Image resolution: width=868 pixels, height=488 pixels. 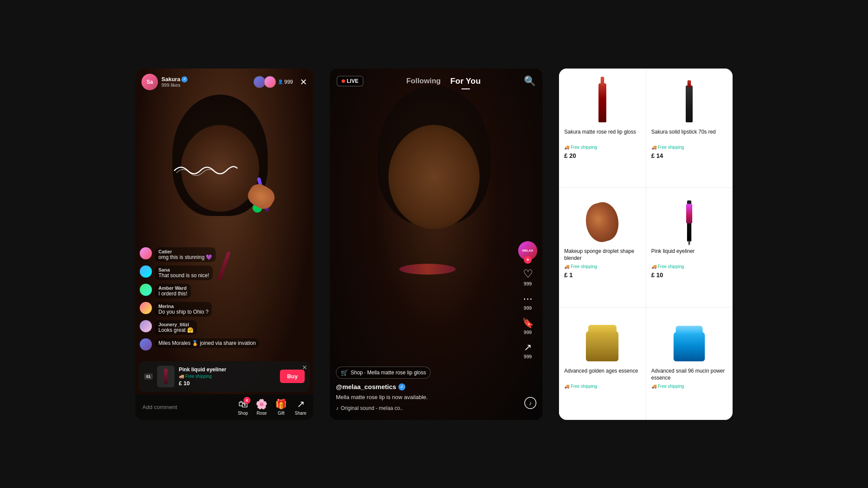 I want to click on product-bar: ✕ 01 Pink liquid eyeliner 🚚 Free shippin…, so click(x=224, y=377).